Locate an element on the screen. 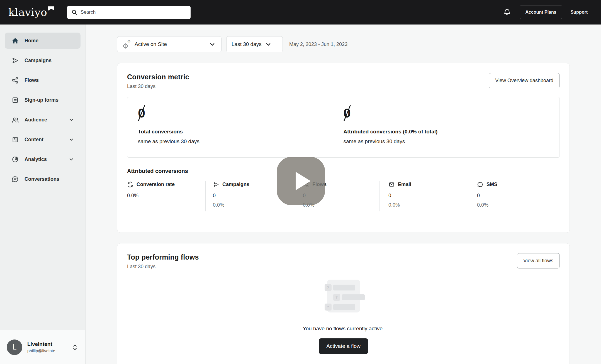 This screenshot has width=601, height=364. pie-chart-icon is located at coordinates (15, 159).